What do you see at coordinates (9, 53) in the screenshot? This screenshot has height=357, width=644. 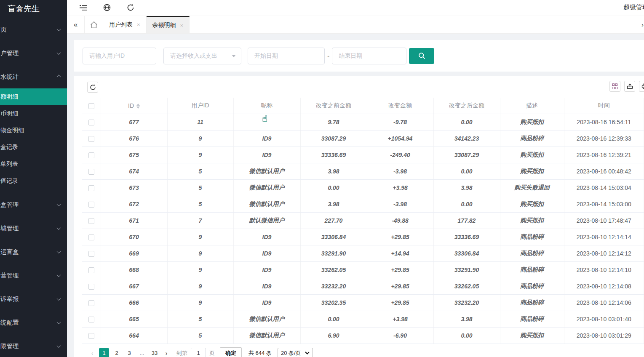 I see `sidebar-item-label: 户管理` at bounding box center [9, 53].